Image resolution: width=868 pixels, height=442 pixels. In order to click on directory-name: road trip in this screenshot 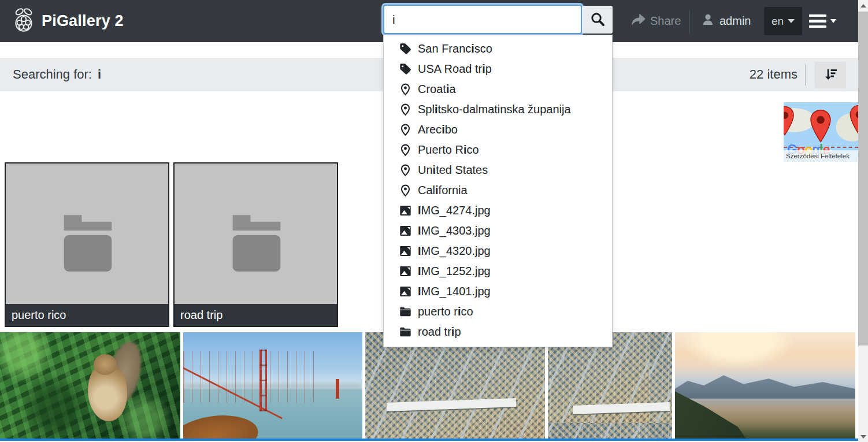, I will do `click(255, 315)`.